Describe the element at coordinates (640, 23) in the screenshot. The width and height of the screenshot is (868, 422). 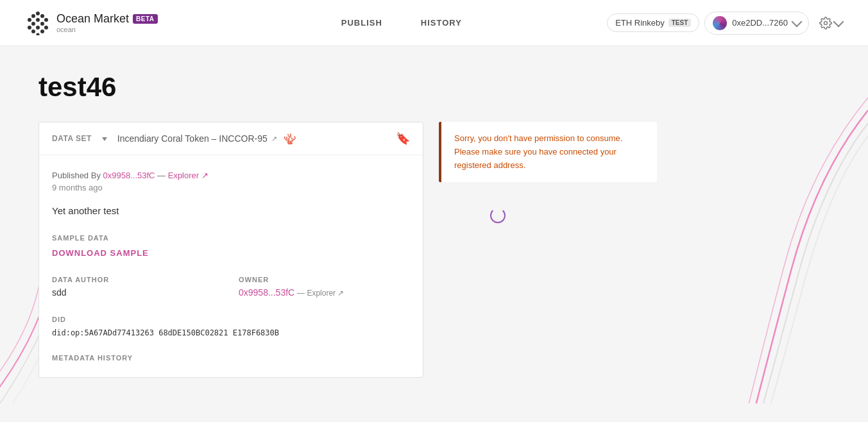
I see `network-name: ETH Rinkeby` at that location.